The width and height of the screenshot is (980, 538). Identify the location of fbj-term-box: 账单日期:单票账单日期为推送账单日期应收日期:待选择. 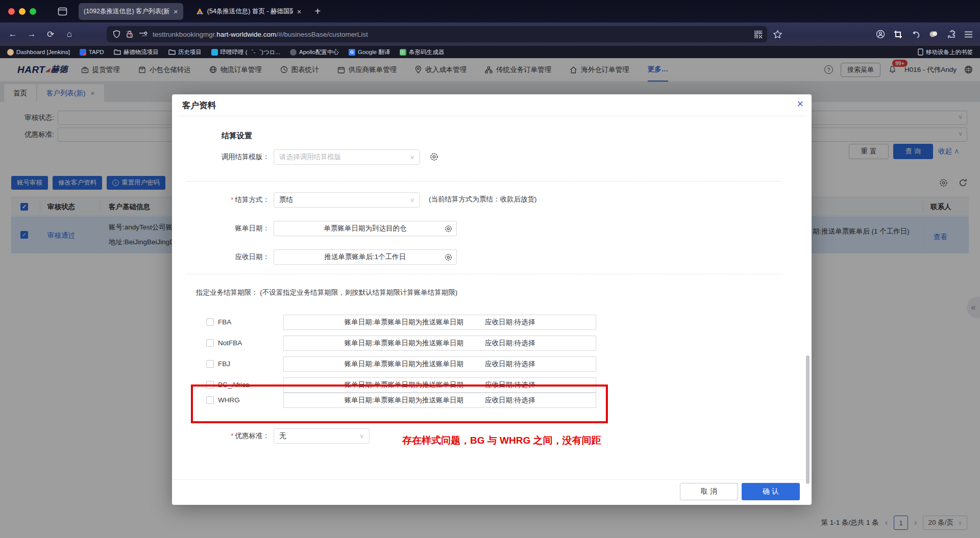
(440, 364).